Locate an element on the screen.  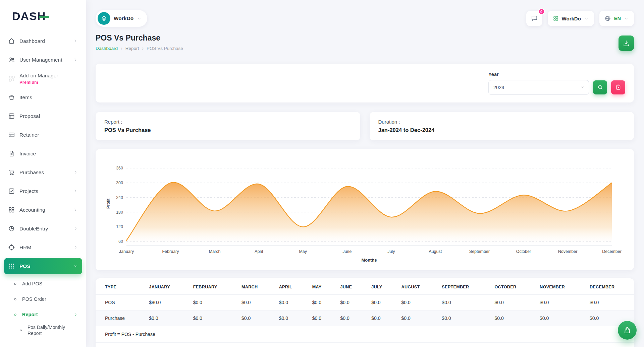
breadcrumb-item-report: Report is located at coordinates (132, 48).